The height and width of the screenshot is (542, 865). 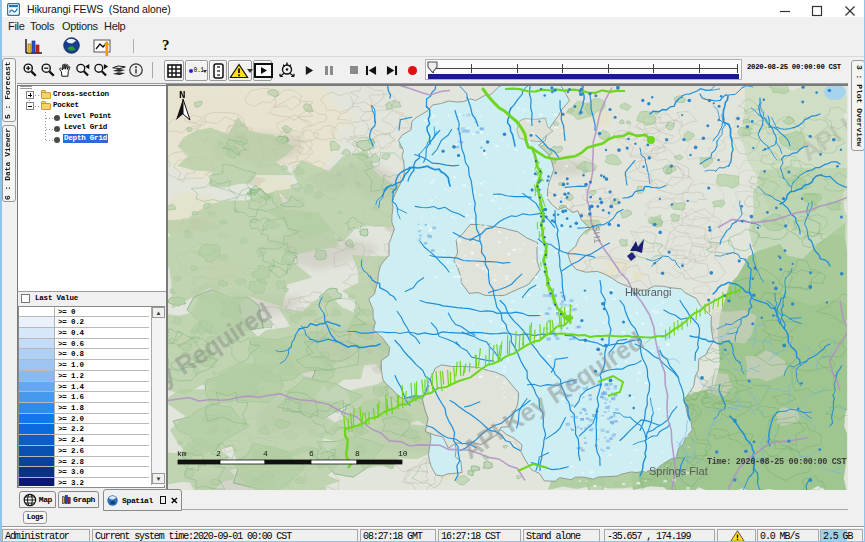 What do you see at coordinates (596, 234) in the screenshot?
I see `svg-text: SH1` at bounding box center [596, 234].